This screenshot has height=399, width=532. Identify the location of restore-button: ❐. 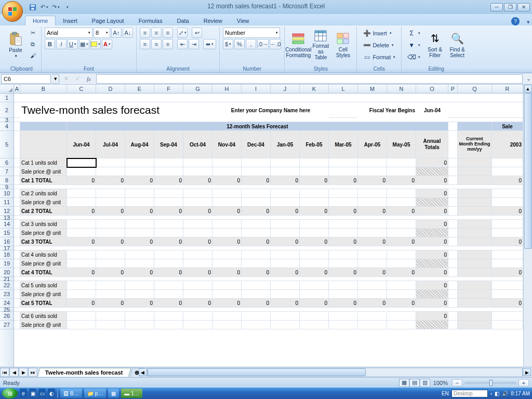
(510, 7).